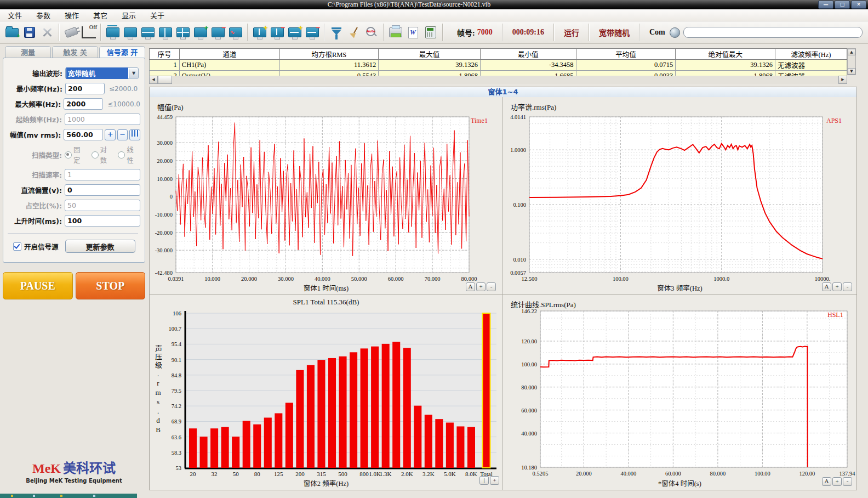  Describe the element at coordinates (153, 80) in the screenshot. I see `scroll-left-icon: ◀` at that location.